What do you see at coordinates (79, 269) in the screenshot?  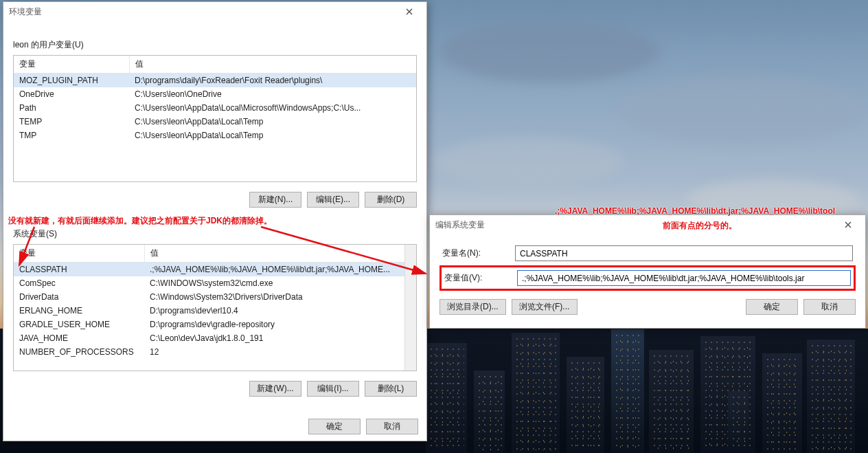 I see `var-name-cell: CLASSPATH` at bounding box center [79, 269].